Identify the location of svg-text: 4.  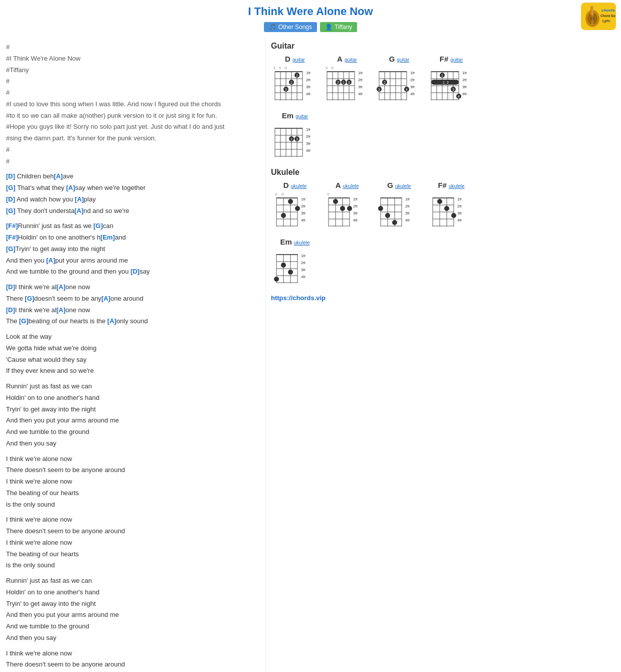
(407, 89).